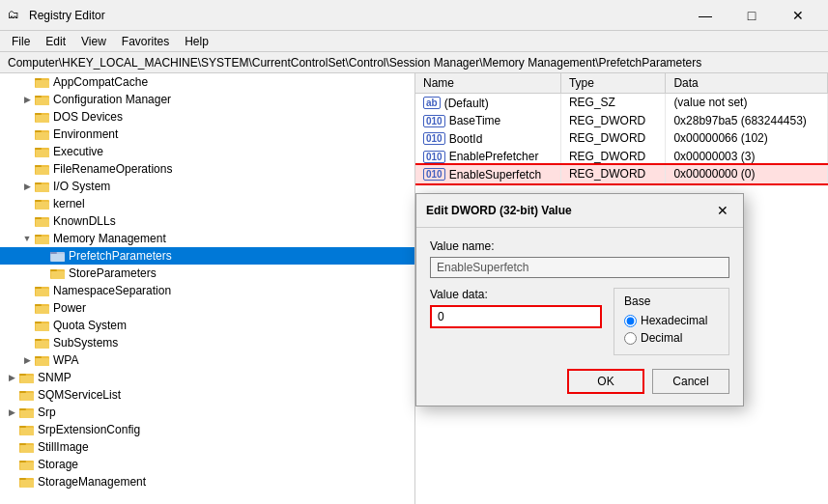 The height and width of the screenshot is (504, 828). Describe the element at coordinates (207, 273) in the screenshot. I see `tree-item-storeparams: StoreParameters` at that location.